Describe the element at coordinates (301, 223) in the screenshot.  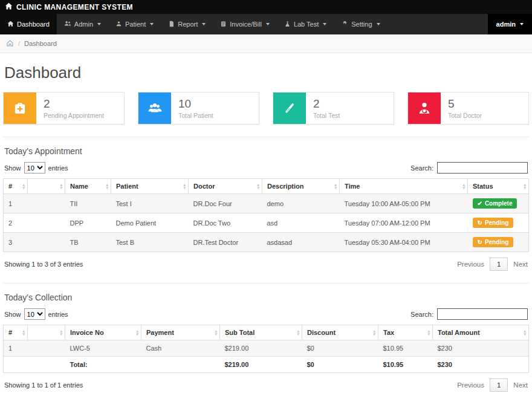
I see `table-cell: asd` at that location.